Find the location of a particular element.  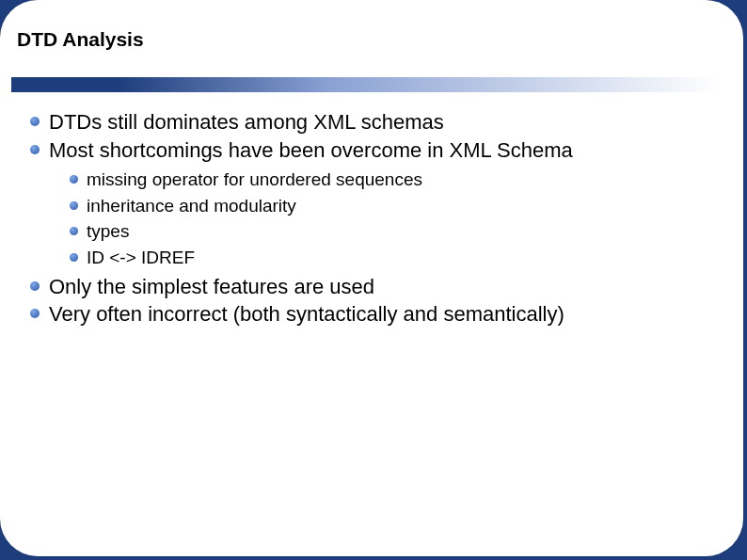

list-item: Only the simplest features are used is located at coordinates (373, 287).